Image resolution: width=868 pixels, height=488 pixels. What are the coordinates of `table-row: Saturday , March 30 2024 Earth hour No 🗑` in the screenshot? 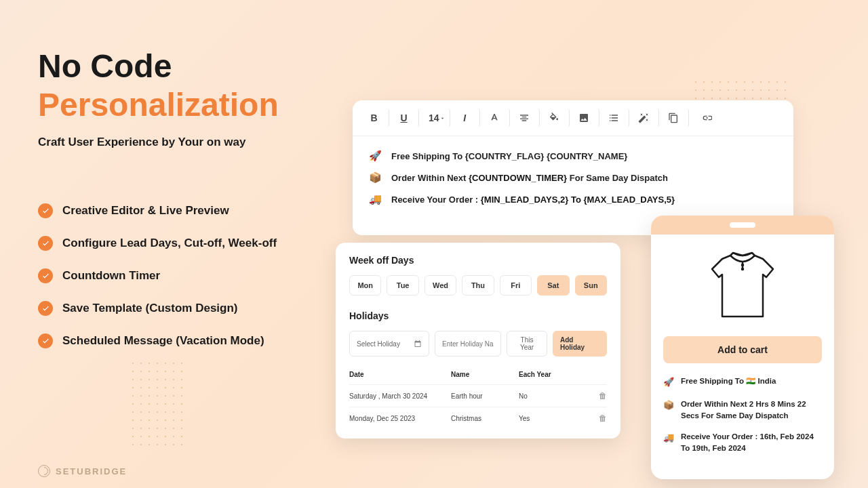 It's located at (478, 396).